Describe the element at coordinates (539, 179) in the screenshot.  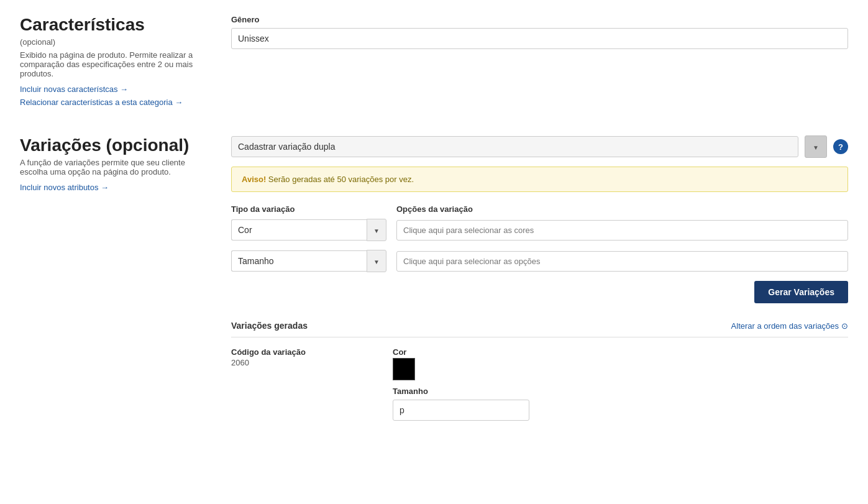
I see `warning-box: Aviso! Serão geradas até 50 variações po…` at that location.